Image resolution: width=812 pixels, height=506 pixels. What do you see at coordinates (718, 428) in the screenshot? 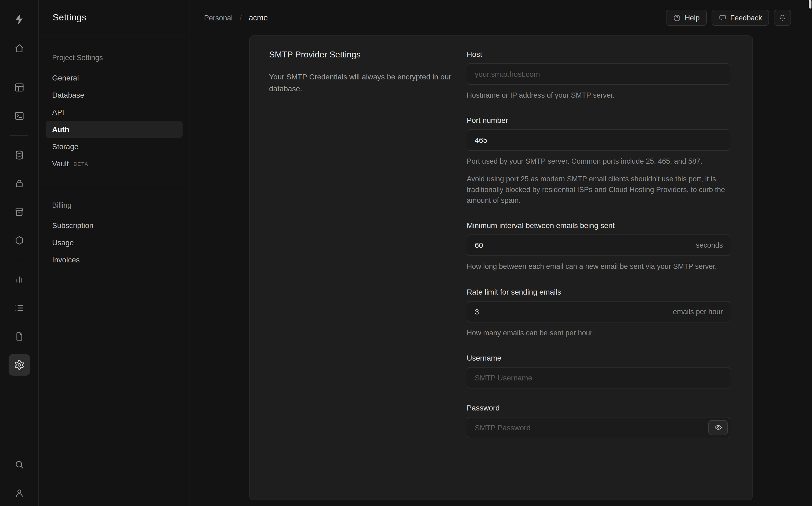
I see `eye-icon` at bounding box center [718, 428].